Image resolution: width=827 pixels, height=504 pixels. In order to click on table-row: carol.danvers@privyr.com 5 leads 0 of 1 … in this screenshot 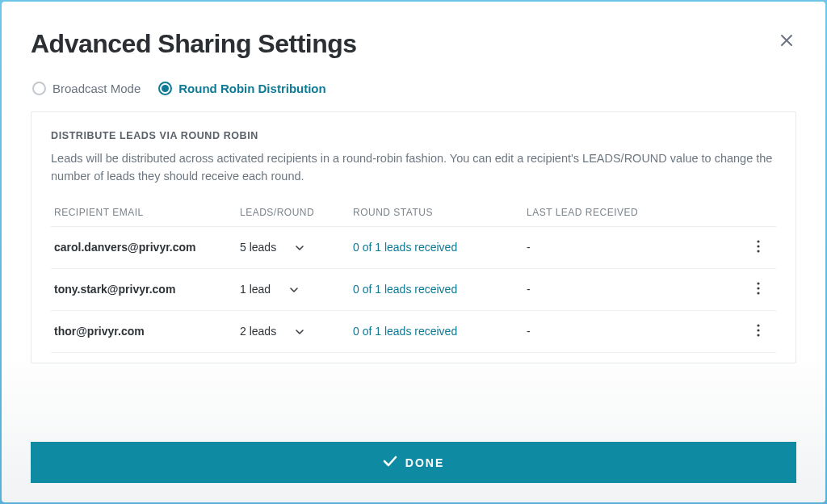, I will do `click(414, 248)`.